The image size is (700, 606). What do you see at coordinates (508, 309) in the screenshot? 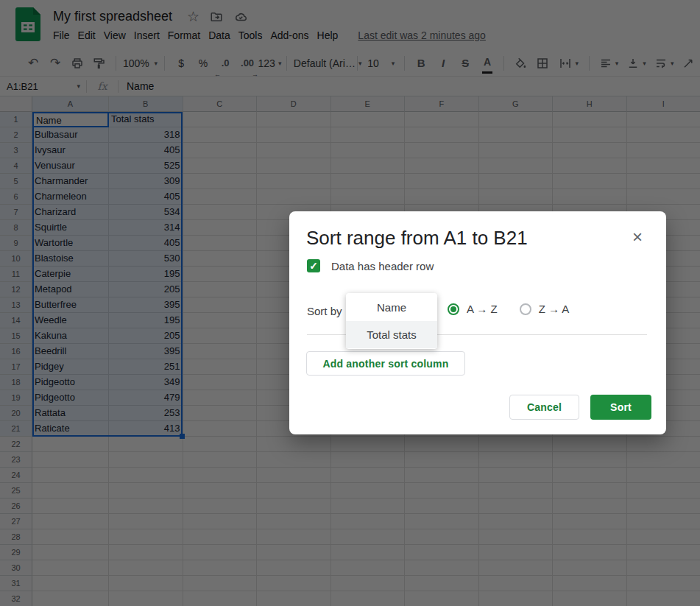
I see `sort-order-radios: A → Z Z → A` at bounding box center [508, 309].